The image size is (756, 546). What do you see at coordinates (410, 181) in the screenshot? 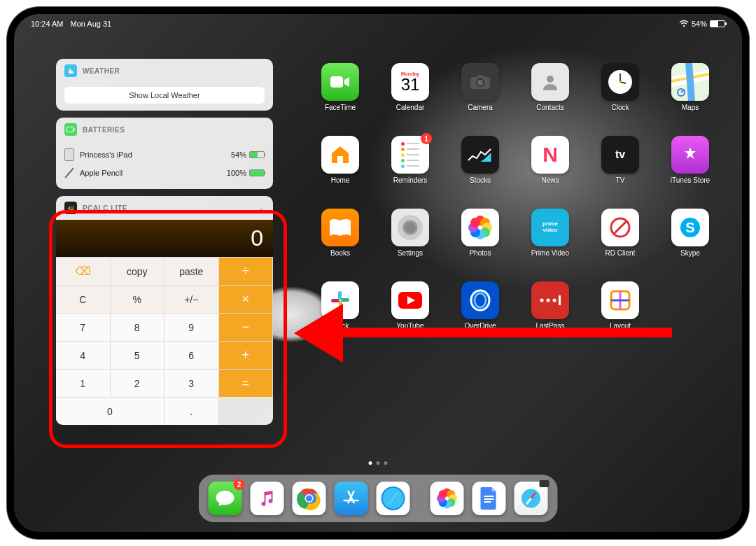
I see `app-label: Reminders` at bounding box center [410, 181].